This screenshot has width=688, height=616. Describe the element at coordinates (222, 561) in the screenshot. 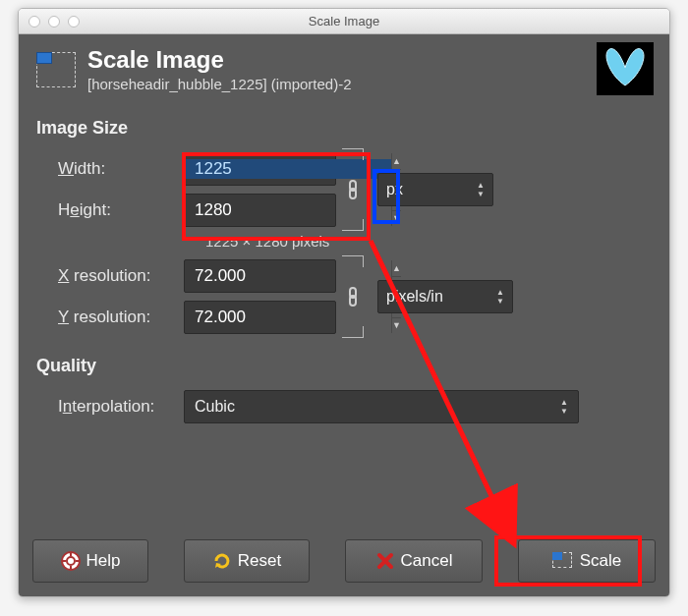

I see `reset-icon` at that location.